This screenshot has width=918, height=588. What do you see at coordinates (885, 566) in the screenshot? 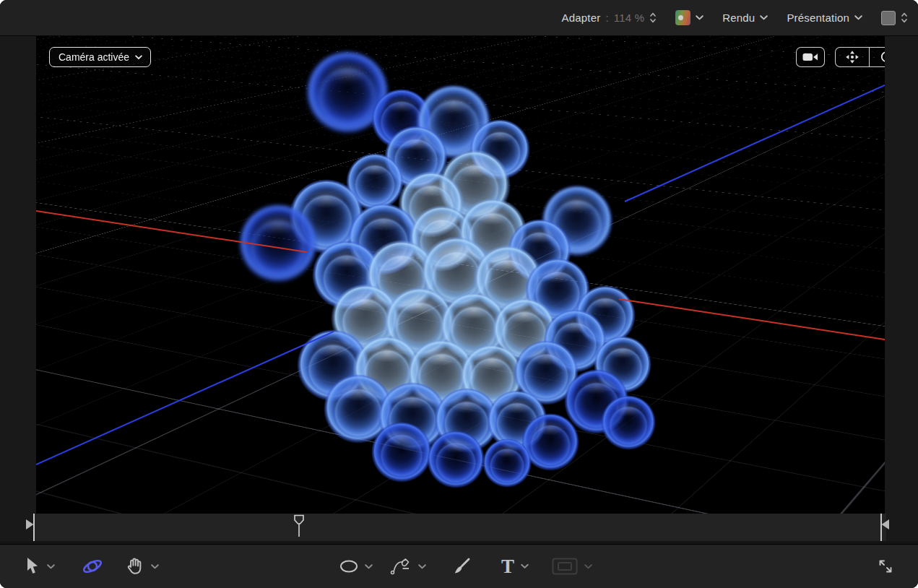
I see `diagonal-resize-icon` at bounding box center [885, 566].